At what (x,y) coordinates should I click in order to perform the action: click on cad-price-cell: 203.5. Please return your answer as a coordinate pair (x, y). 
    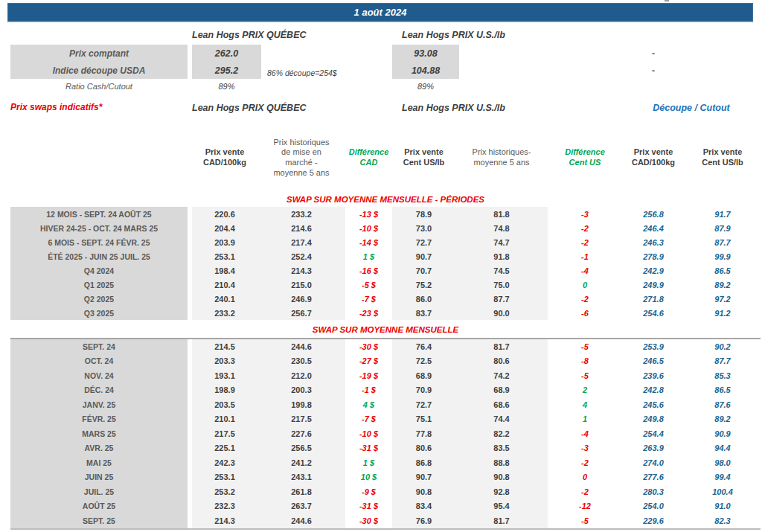
    Looking at the image, I should click on (225, 405).